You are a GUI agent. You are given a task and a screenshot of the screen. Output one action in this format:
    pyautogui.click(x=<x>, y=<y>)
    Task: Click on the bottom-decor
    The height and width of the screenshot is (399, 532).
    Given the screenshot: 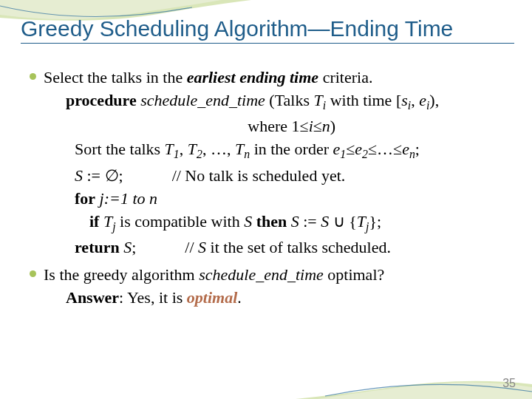 What is the action you would take?
    pyautogui.click(x=414, y=381)
    